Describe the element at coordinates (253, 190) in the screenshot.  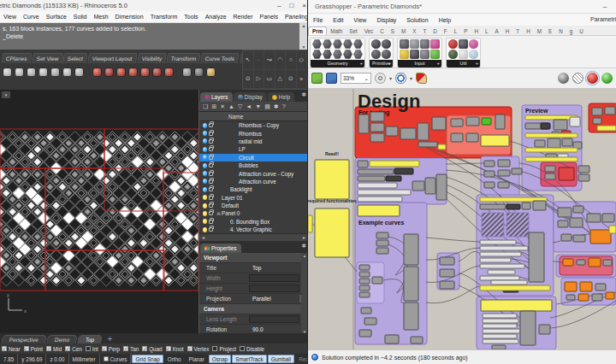
I see `layer-row: Backlight` at that location.